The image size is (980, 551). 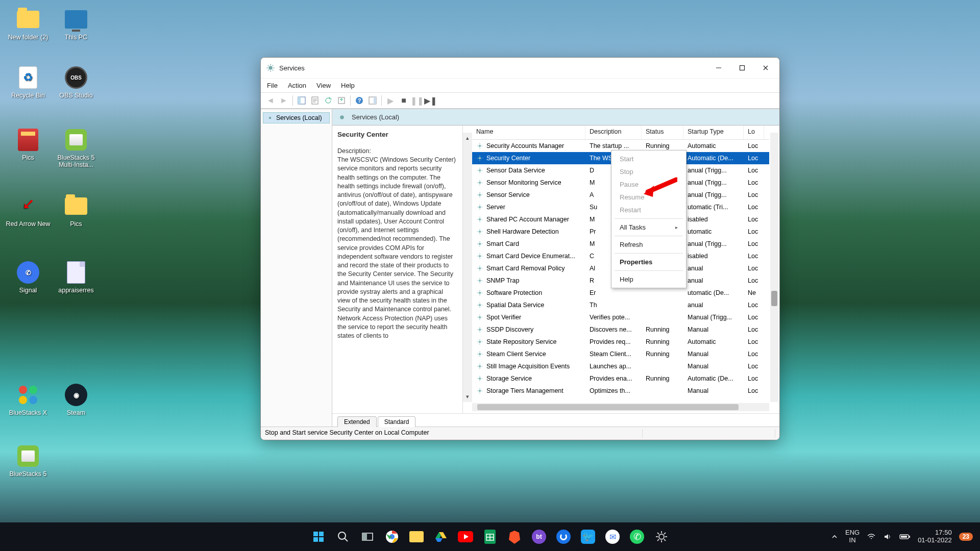 What do you see at coordinates (649, 280) in the screenshot?
I see `ctx-help: Help` at bounding box center [649, 280].